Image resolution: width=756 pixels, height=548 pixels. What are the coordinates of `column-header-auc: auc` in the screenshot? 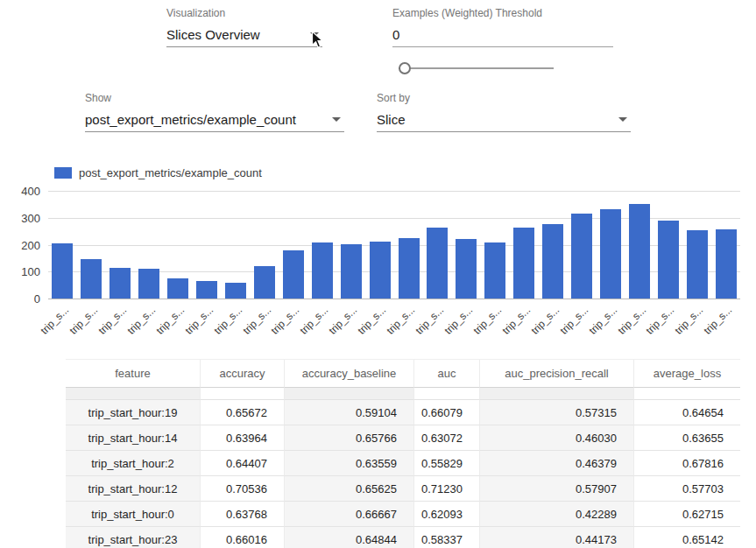 It's located at (447, 374).